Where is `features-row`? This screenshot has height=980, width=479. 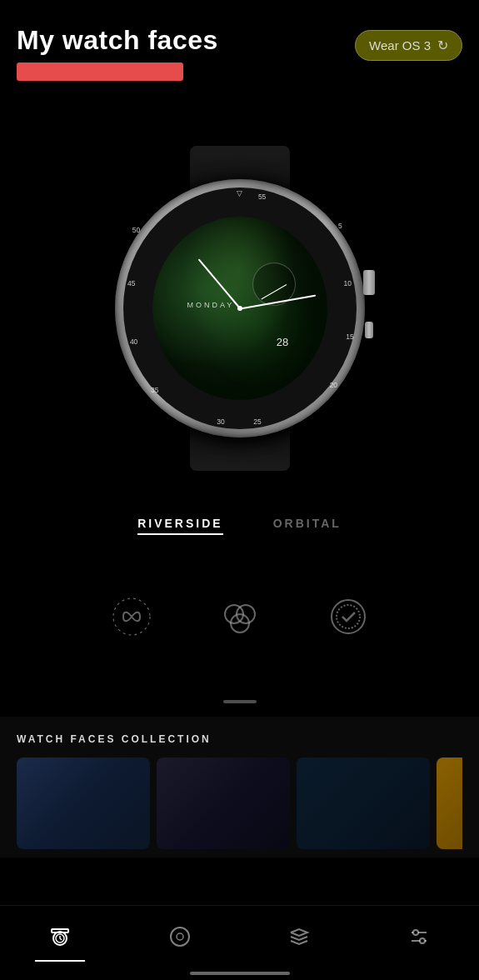
features-row is located at coordinates (240, 617).